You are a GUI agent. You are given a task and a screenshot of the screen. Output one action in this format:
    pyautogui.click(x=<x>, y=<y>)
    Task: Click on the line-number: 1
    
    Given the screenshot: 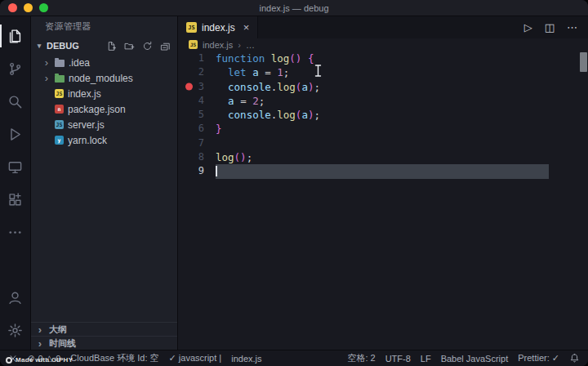 What is the action you would take?
    pyautogui.click(x=197, y=59)
    